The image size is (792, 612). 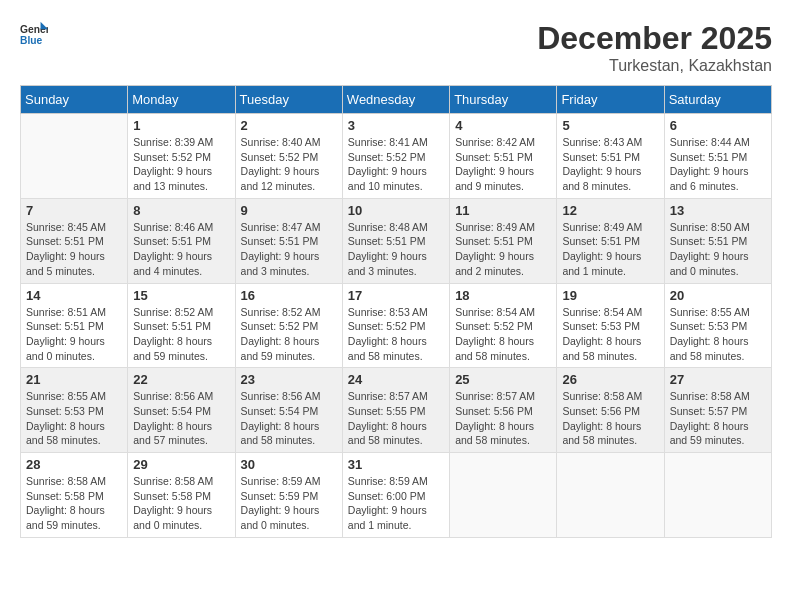 What do you see at coordinates (718, 326) in the screenshot?
I see `table-row: 20Sunrise: 8:55 AMSunset: 5:53 PMDayligh…` at bounding box center [718, 326].